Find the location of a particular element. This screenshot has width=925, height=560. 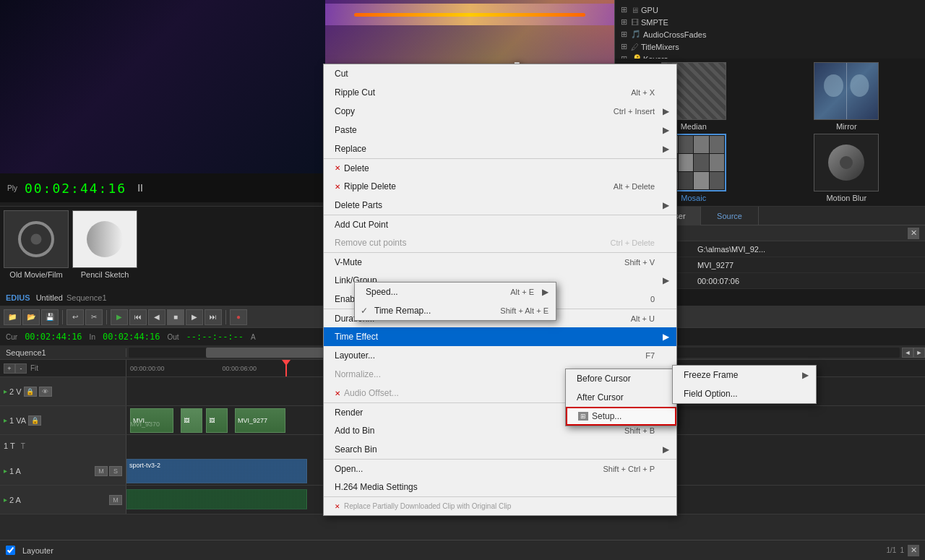

menu-h264-settings: H.264 Media Settings is located at coordinates (500, 487).